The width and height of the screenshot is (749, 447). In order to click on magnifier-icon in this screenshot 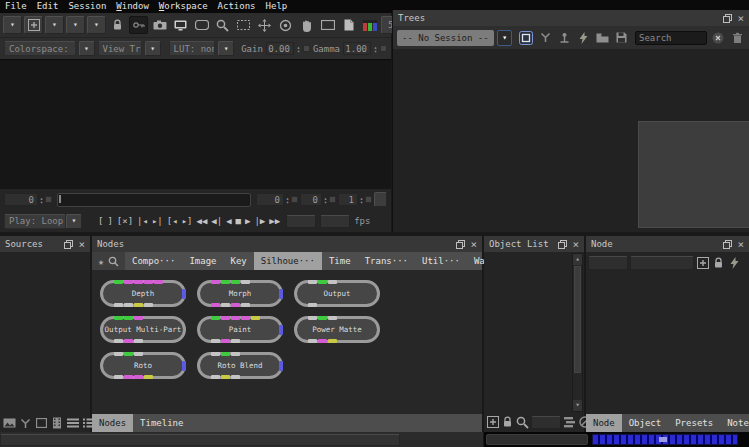, I will do `click(222, 25)`.